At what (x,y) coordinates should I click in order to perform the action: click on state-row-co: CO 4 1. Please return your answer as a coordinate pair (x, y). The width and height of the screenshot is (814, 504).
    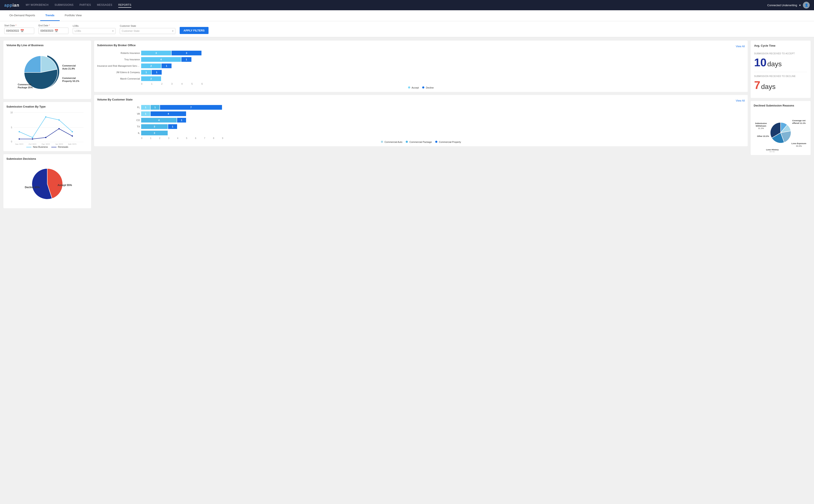
    Looking at the image, I should click on (421, 120).